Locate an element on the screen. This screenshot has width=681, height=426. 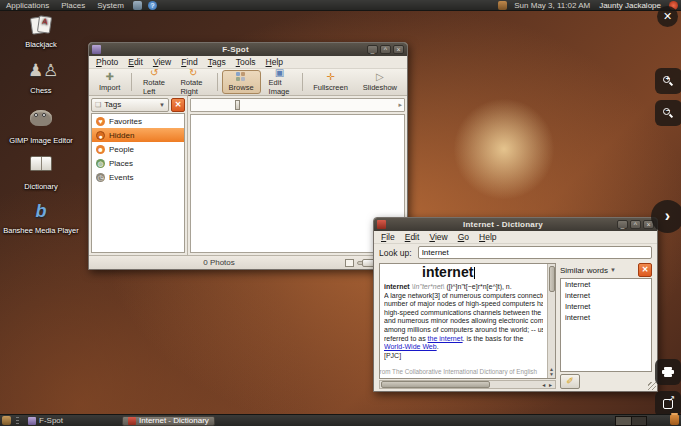
fspot-menu-view: View is located at coordinates (162, 62).